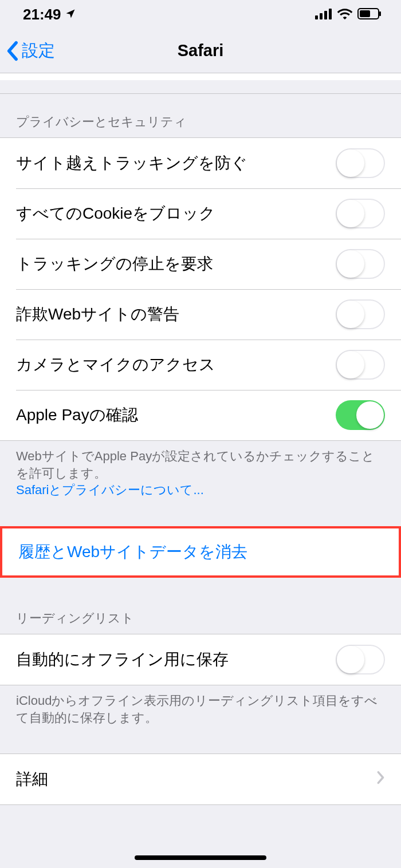 This screenshot has height=868, width=401. I want to click on row-apple-pay: Apple Payの確認, so click(200, 415).